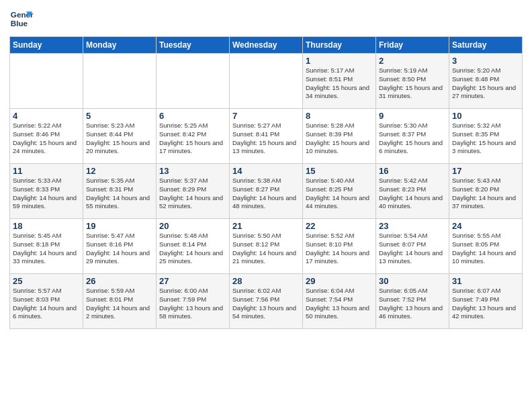  I want to click on day-number: 30, so click(412, 281).